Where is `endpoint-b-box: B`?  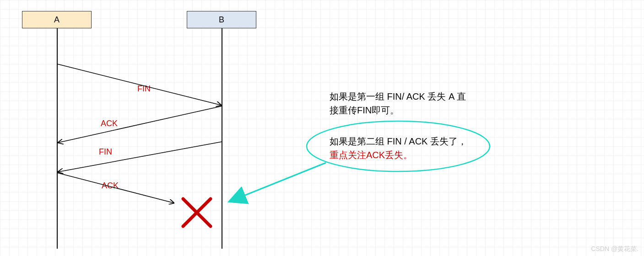 endpoint-b-box: B is located at coordinates (222, 20).